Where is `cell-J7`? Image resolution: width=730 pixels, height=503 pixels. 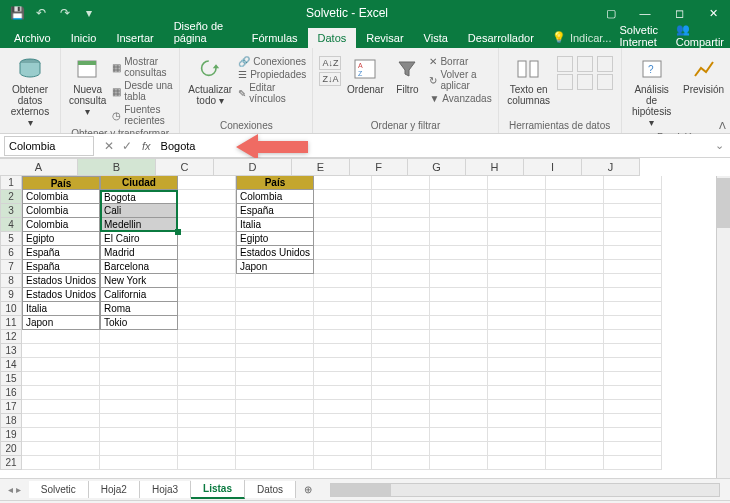 cell-J7 is located at coordinates (633, 267).